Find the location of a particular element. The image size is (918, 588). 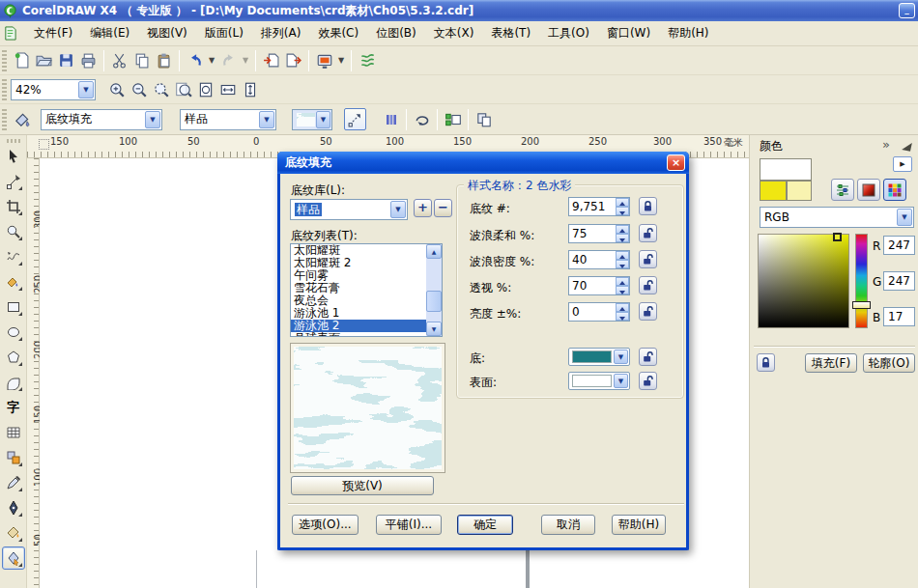

export-button is located at coordinates (294, 60).